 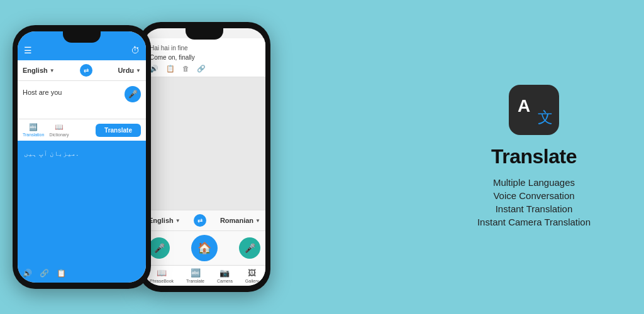 I want to click on feature-list: Multiple Languages Voice Conversation In…, so click(x=534, y=203).